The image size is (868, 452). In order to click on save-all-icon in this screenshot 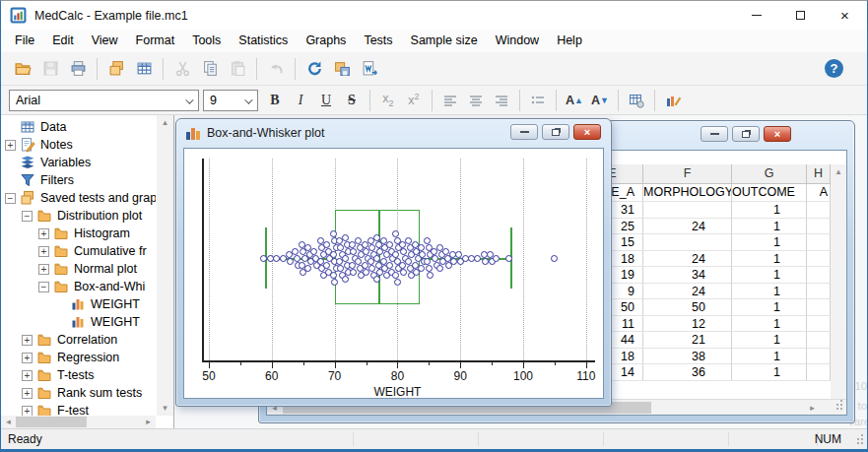, I will do `click(342, 69)`.